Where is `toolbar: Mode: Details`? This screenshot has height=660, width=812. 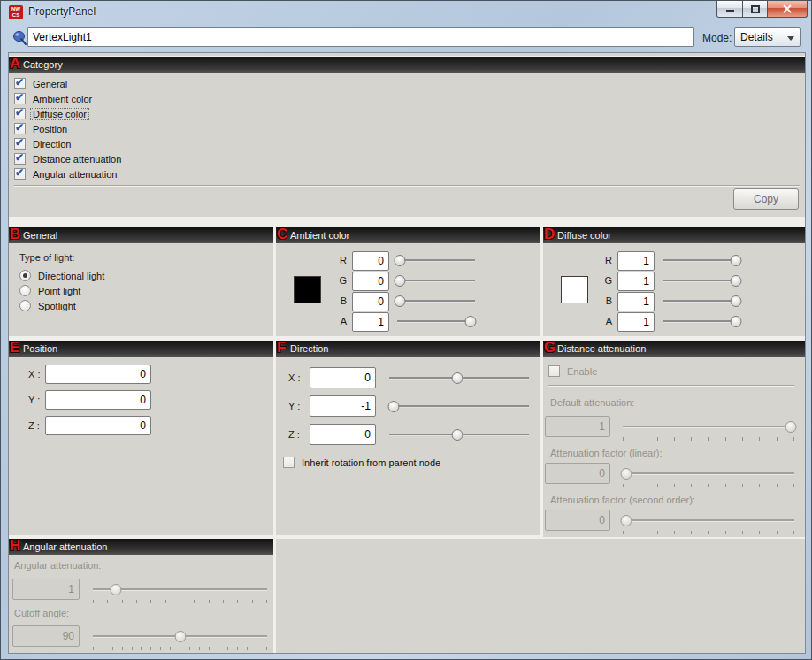
toolbar: Mode: Details is located at coordinates (407, 38).